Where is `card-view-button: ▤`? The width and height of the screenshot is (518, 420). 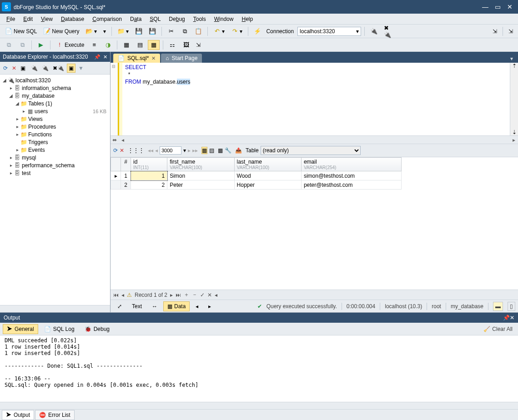 card-view-button: ▤ is located at coordinates (212, 150).